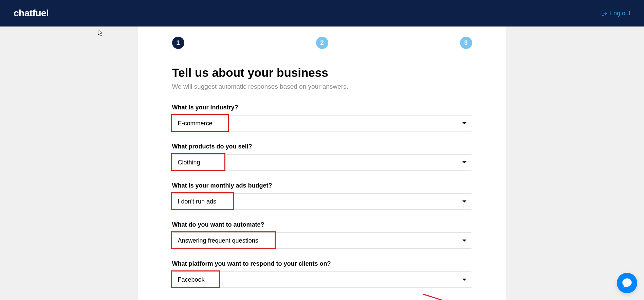  Describe the element at coordinates (620, 14) in the screenshot. I see `logout-label: Log out` at that location.